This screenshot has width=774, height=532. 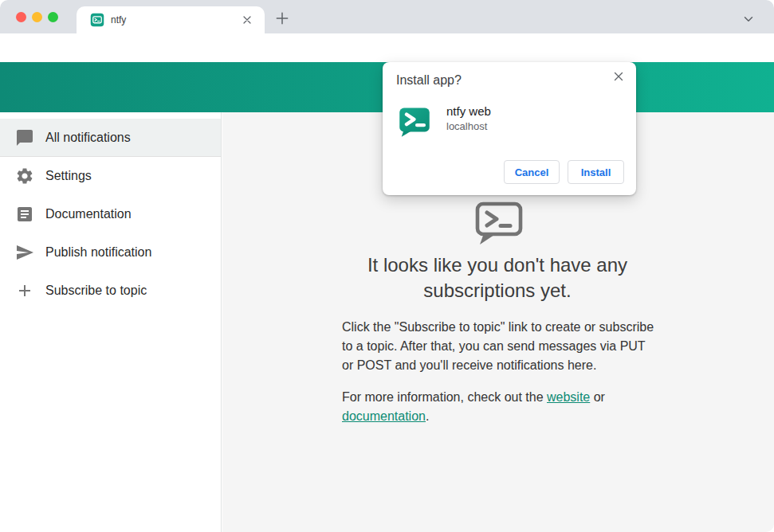 What do you see at coordinates (53, 18) in the screenshot?
I see `window-zoom-button` at bounding box center [53, 18].